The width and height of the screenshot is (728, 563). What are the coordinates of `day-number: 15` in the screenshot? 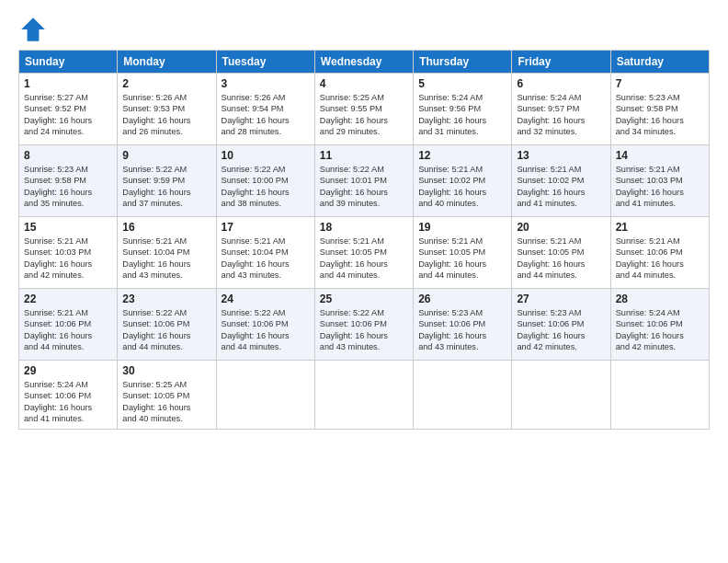 It's located at (68, 227).